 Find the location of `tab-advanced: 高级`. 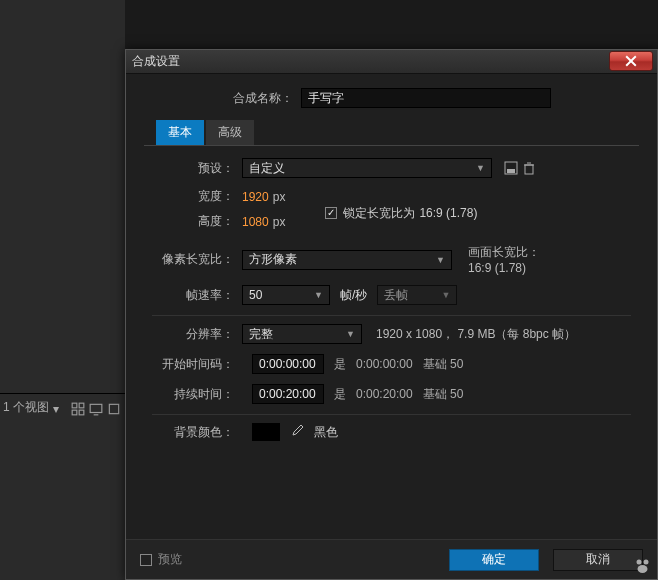

tab-advanced: 高级 is located at coordinates (230, 132).